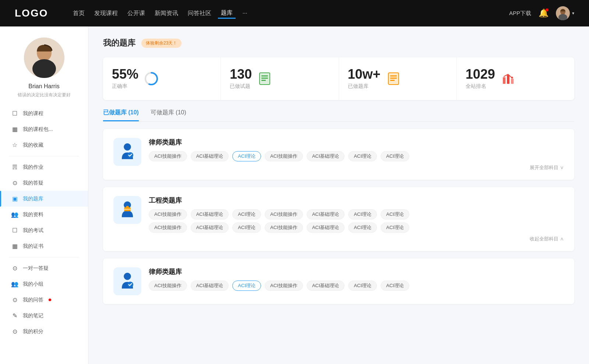 The height and width of the screenshot is (364, 589). What do you see at coordinates (326, 286) in the screenshot?
I see `law2-tag-4: ACI基础理论` at bounding box center [326, 286].